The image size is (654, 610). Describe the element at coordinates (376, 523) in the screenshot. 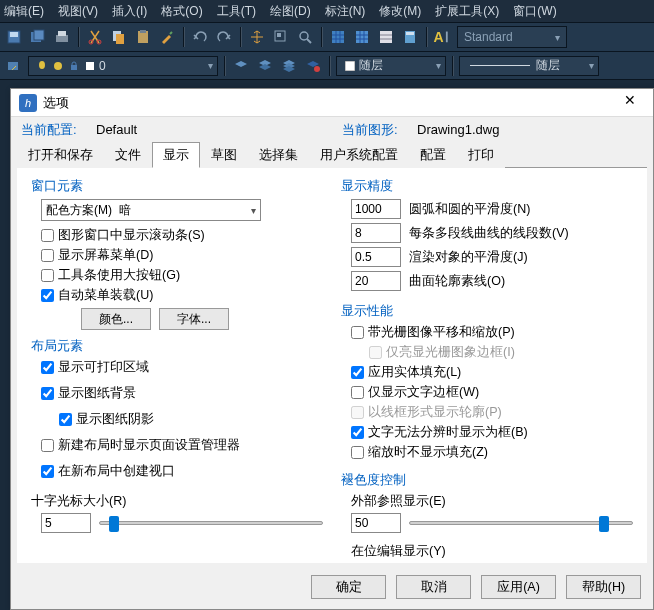

I see `xref-fade-input` at that location.